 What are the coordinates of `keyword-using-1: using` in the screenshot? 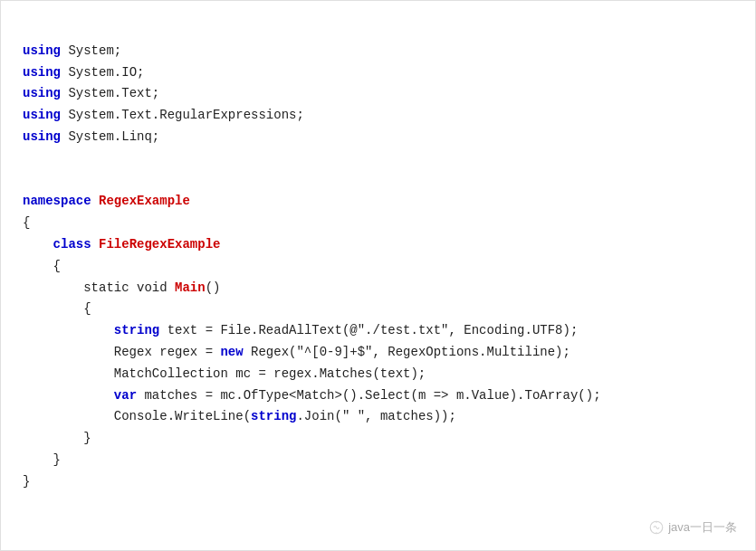 It's located at (42, 51).